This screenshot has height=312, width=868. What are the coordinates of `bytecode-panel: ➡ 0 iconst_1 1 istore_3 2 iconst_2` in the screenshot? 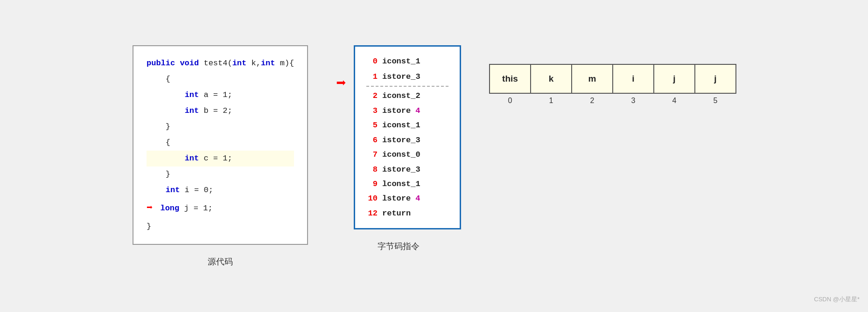 It's located at (399, 149).